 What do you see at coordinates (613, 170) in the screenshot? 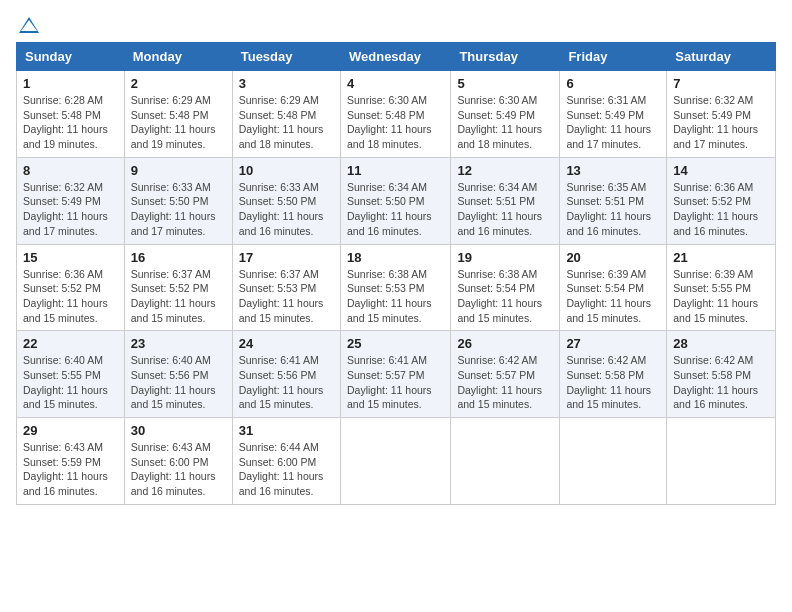
I see `day-number: 13` at bounding box center [613, 170].